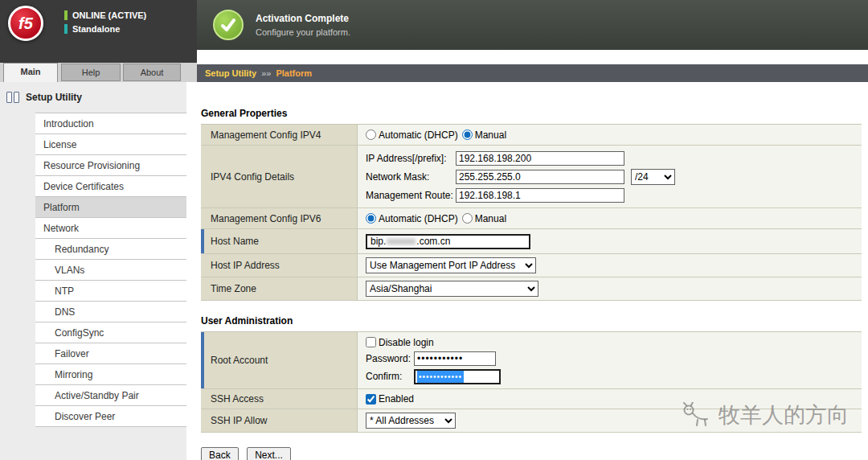 This screenshot has width=868, height=460. Describe the element at coordinates (531, 135) in the screenshot. I see `row-management-config-ipv4: Management Config IPV4 Automatic (DHCP) …` at that location.